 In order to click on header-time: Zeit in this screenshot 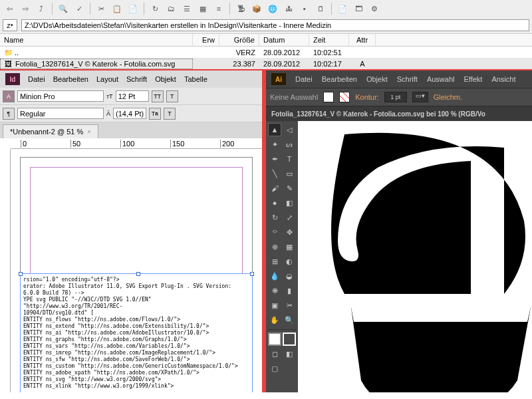, I will do `click(329, 40)`.